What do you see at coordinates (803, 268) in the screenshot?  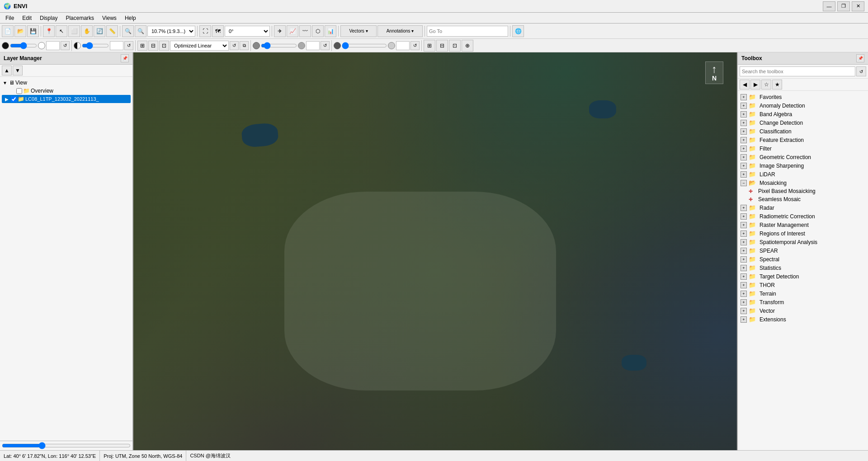 I see `toolbox-item-statistics: +📁Statistics` at bounding box center [803, 268].